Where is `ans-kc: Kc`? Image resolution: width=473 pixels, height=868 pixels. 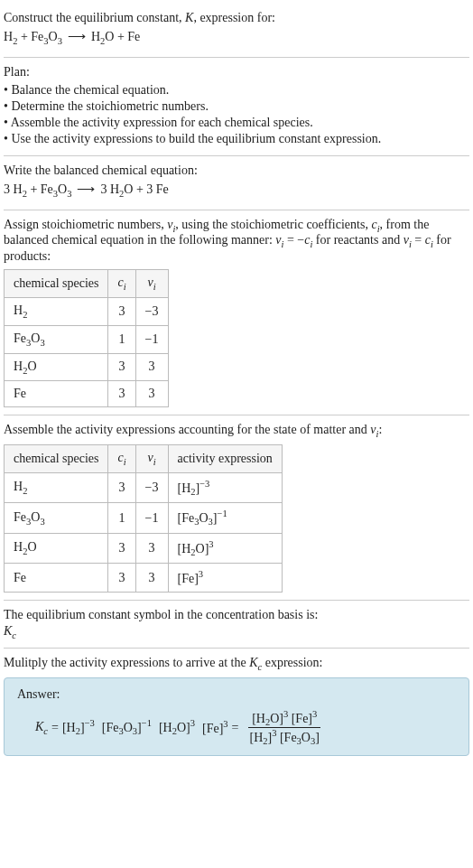 ans-kc: Kc is located at coordinates (42, 728).